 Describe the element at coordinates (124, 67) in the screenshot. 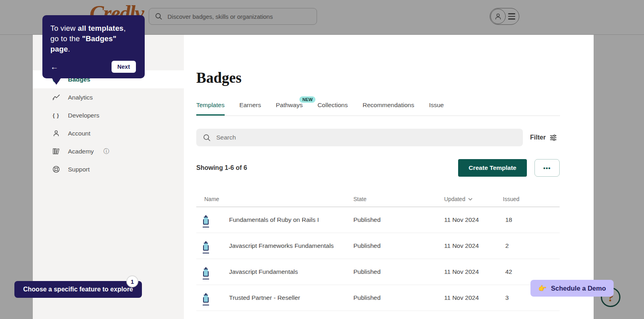

I see `tour-next-button: Next` at that location.